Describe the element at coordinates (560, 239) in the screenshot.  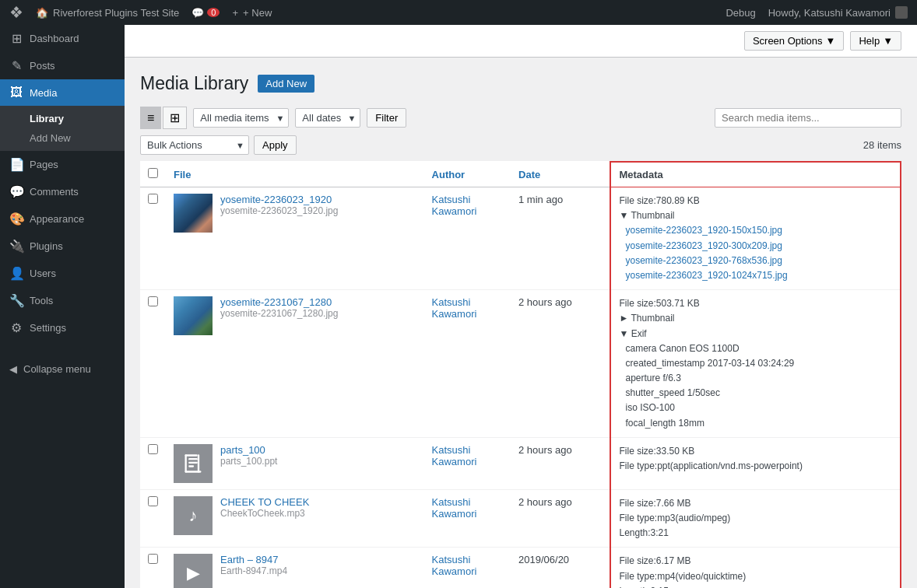
I see `date-cell: 1 min ago` at that location.